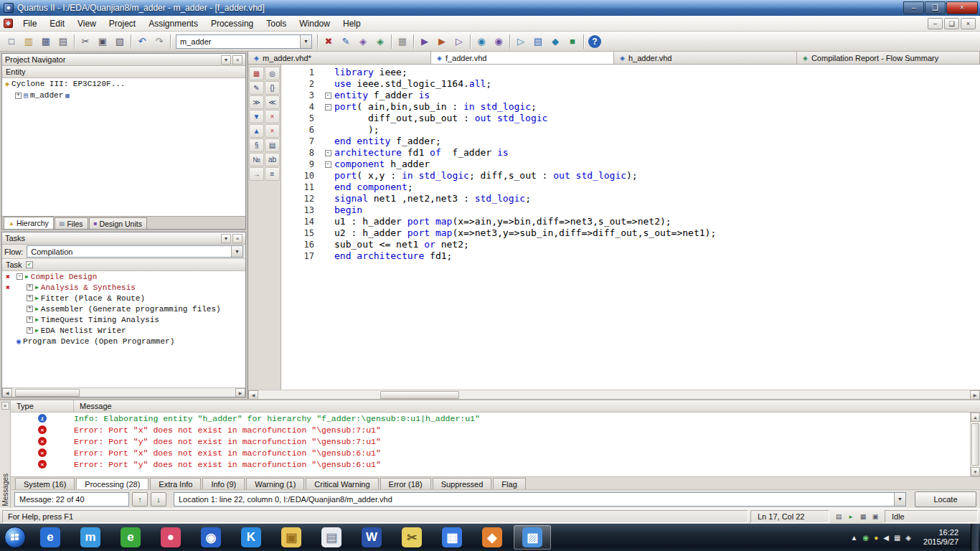 Image resolution: width=980 pixels, height=551 pixels. I want to click on start-button, so click(15, 537).